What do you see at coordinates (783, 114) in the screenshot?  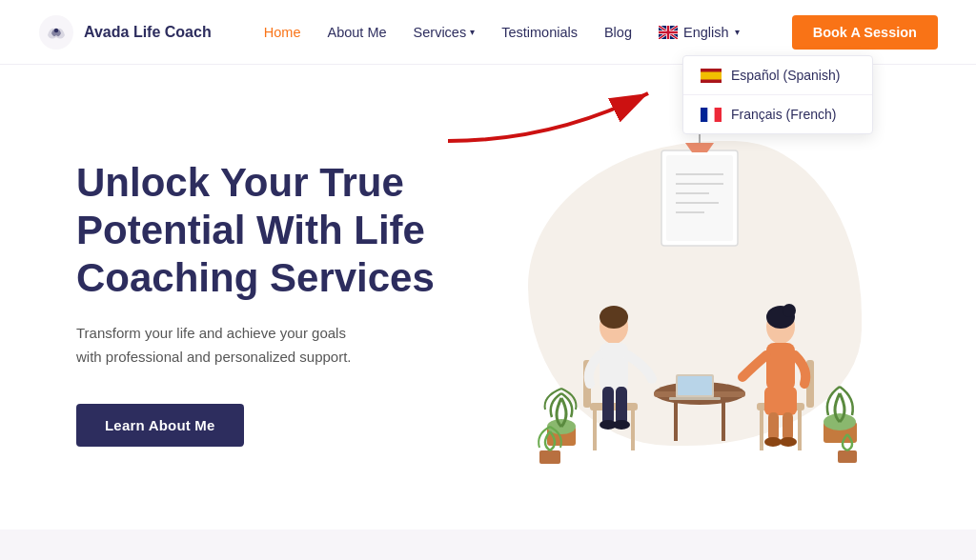 I see `lang-french-label: Français (French)` at bounding box center [783, 114].